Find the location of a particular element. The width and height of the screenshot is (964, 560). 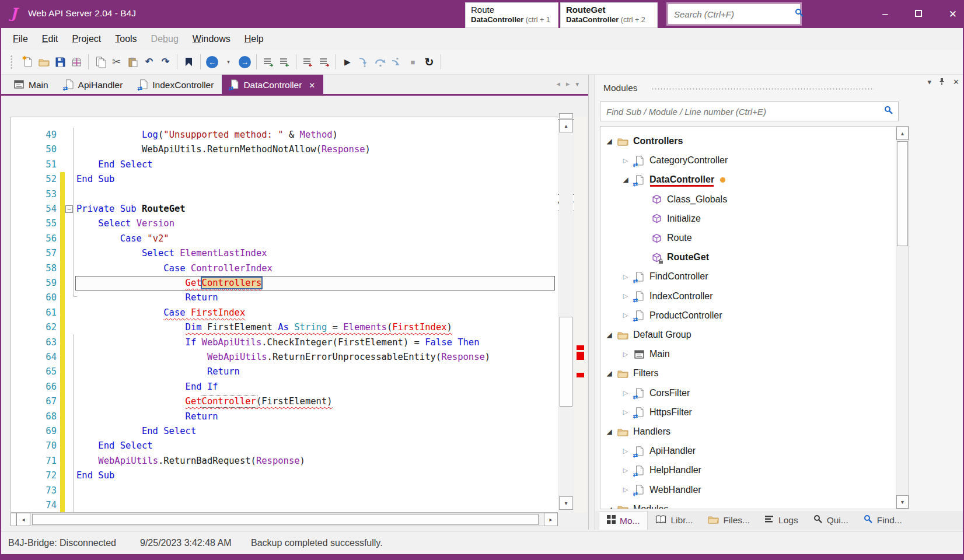

close-button: ✕ is located at coordinates (953, 14).